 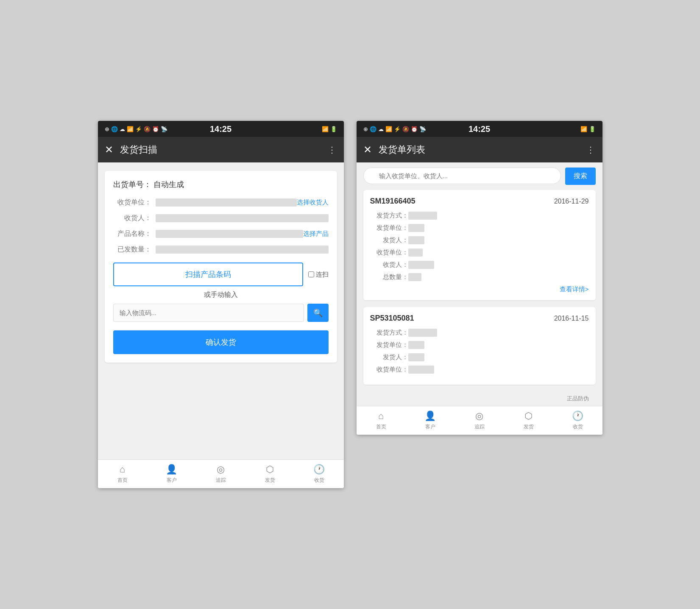 What do you see at coordinates (114, 129) in the screenshot?
I see `browser-icon: 🌐` at bounding box center [114, 129].